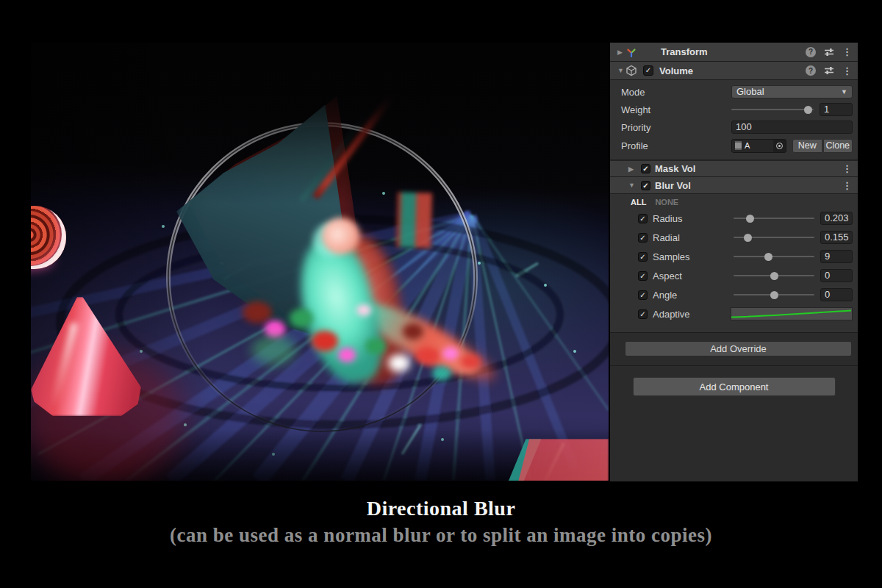  What do you see at coordinates (836, 276) in the screenshot?
I see `aspect-value-field: 0` at bounding box center [836, 276].